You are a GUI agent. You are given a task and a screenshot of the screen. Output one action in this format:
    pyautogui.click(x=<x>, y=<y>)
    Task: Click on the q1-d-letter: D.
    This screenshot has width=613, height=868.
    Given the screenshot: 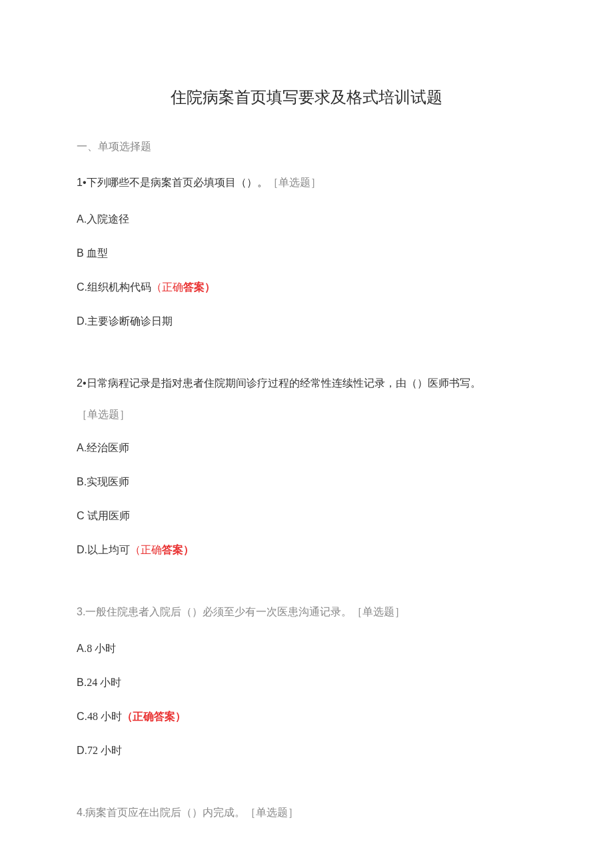 What is the action you would take?
    pyautogui.click(x=82, y=321)
    